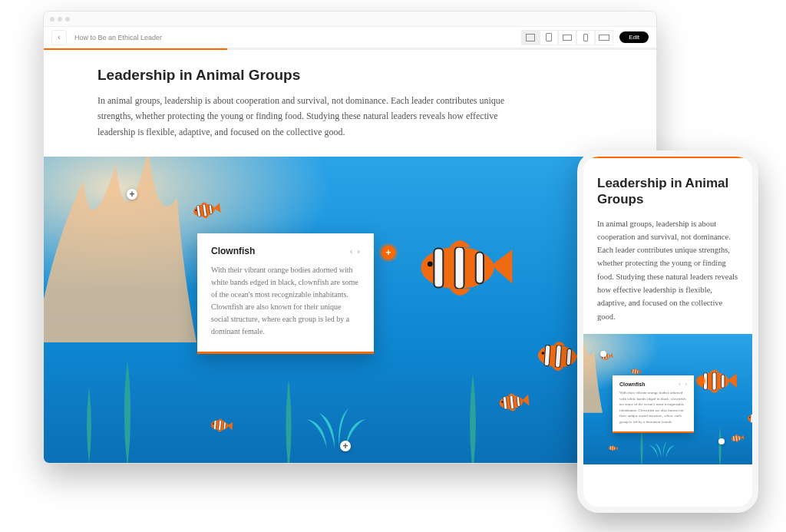  I want to click on desktop-icon, so click(530, 38).